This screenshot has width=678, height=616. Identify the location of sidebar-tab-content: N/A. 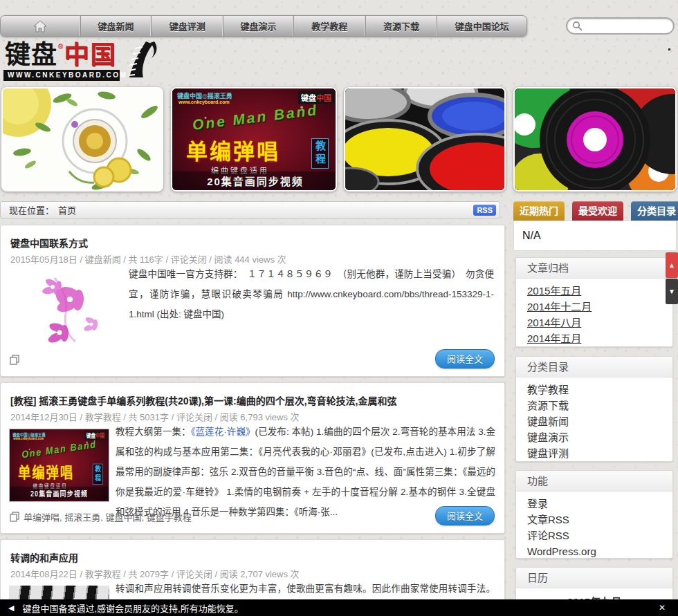
(595, 236).